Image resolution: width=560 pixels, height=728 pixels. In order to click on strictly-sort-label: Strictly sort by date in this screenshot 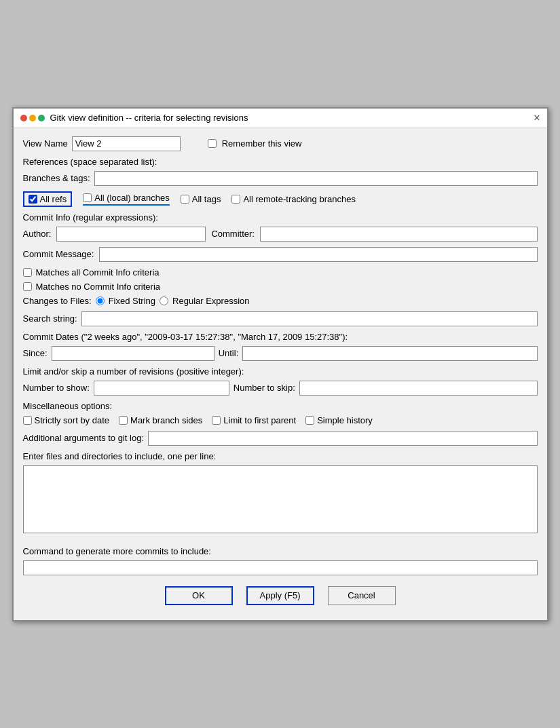, I will do `click(72, 421)`.